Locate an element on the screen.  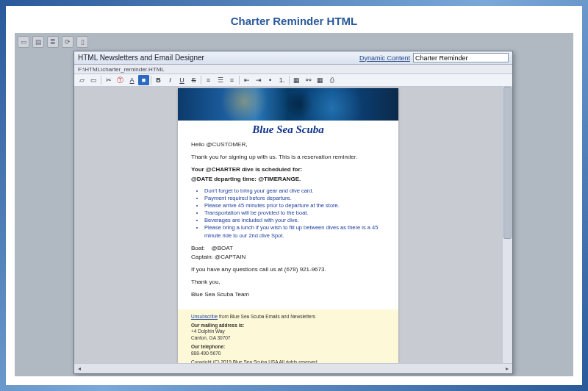
db-icon: ≣ is located at coordinates (53, 42).